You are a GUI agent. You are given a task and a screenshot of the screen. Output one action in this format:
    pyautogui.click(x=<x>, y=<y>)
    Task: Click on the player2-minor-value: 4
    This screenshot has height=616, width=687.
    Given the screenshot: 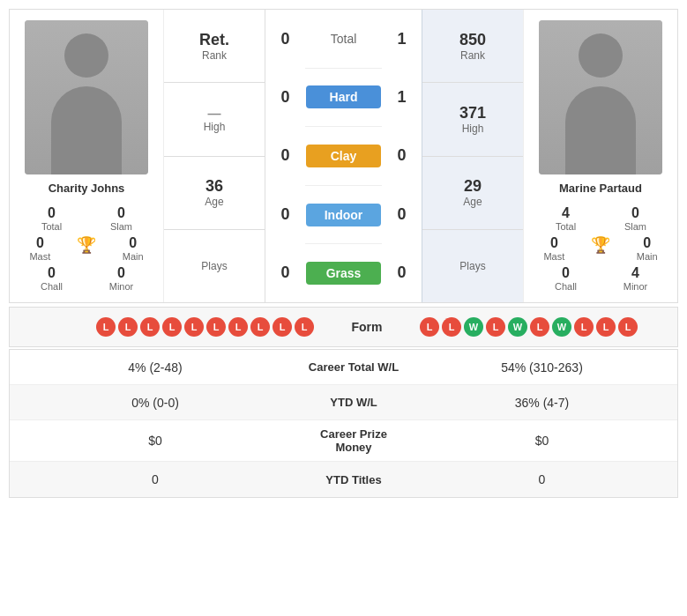 What is the action you would take?
    pyautogui.click(x=635, y=273)
    